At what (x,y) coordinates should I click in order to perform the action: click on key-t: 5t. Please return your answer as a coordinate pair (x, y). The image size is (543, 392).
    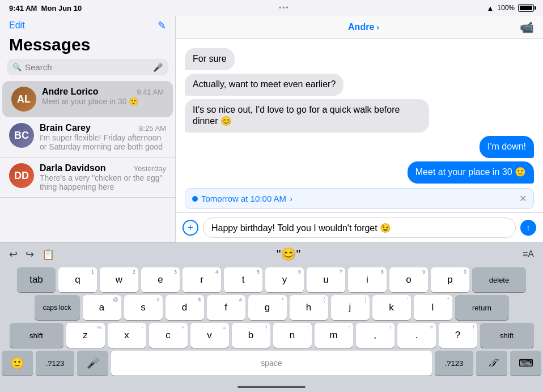
    Looking at the image, I should click on (243, 280).